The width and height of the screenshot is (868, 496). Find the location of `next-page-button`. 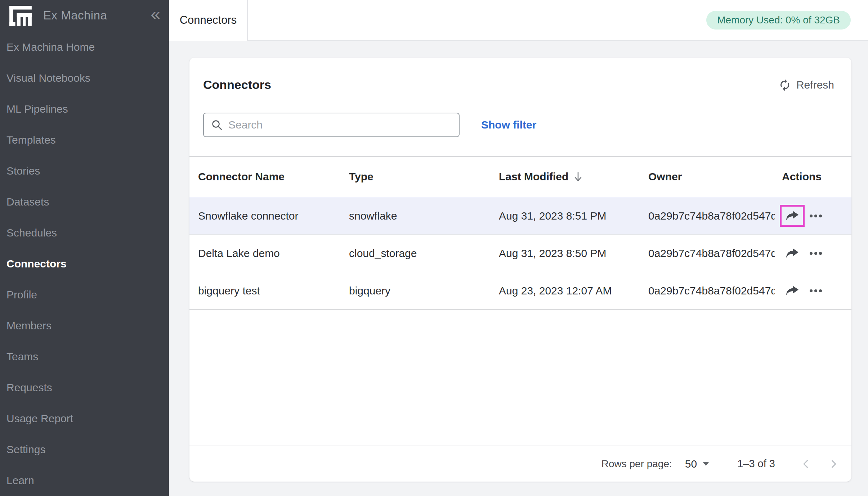

next-page-button is located at coordinates (833, 464).